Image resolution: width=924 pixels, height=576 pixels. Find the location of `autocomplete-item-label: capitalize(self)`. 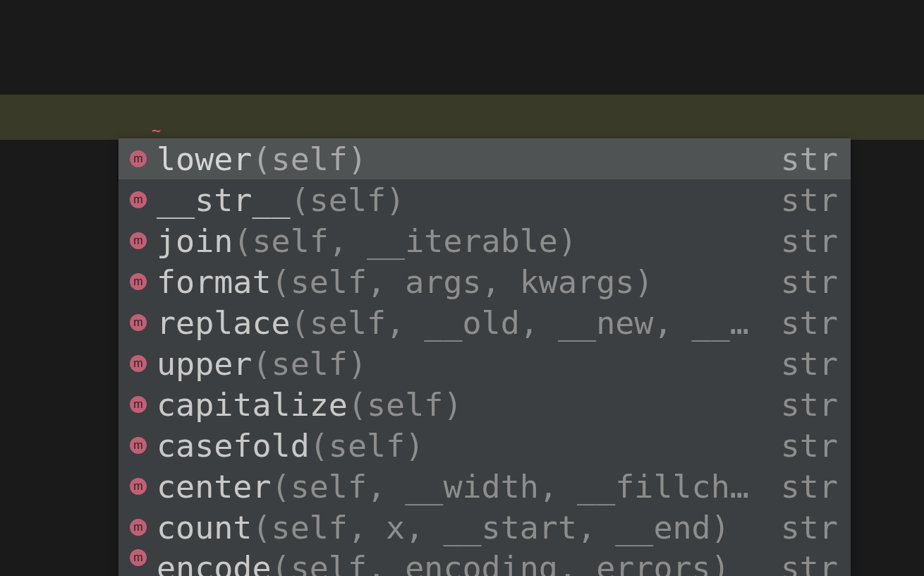

autocomplete-item-label: capitalize(self) is located at coordinates (460, 405).